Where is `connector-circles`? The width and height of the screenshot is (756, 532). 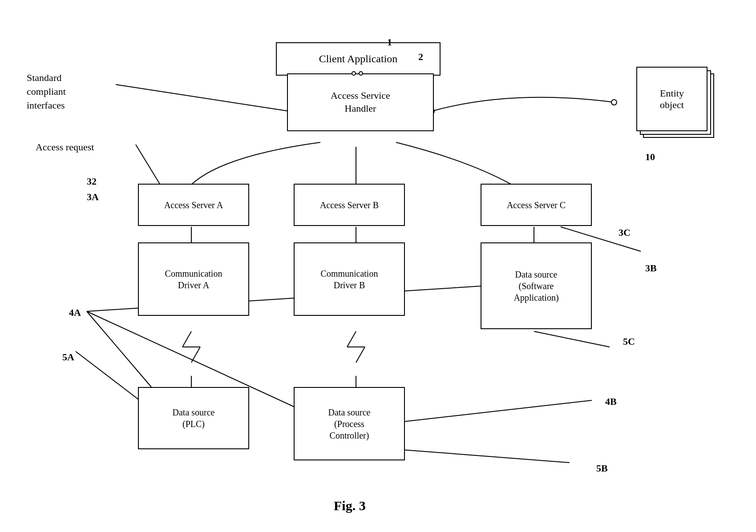
connector-circles is located at coordinates (357, 73).